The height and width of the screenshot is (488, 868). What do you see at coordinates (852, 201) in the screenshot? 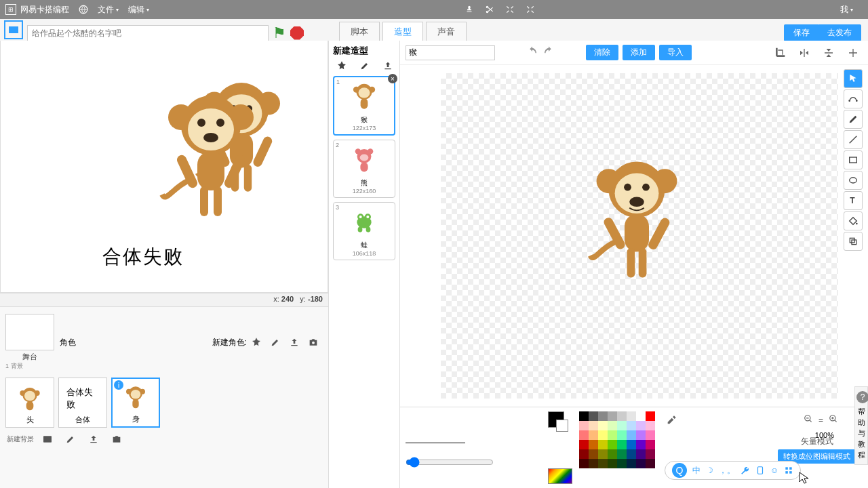
I see `svg-text: T` at bounding box center [852, 201].